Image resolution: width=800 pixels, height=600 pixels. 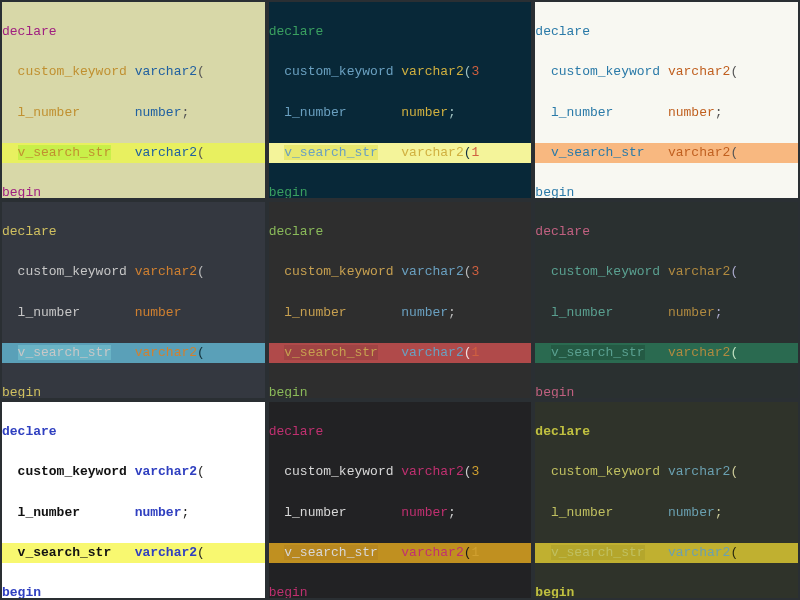 I want to click on theme-preview-0: declare custom_keyword varchar2( l_numbe…, so click(x=134, y=100).